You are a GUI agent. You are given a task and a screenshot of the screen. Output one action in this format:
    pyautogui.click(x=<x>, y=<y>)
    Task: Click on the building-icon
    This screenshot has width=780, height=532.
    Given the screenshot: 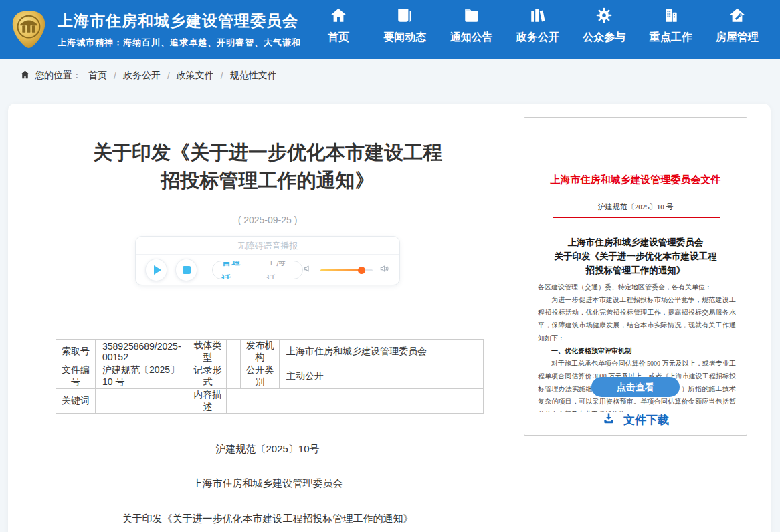 What is the action you would take?
    pyautogui.click(x=671, y=17)
    